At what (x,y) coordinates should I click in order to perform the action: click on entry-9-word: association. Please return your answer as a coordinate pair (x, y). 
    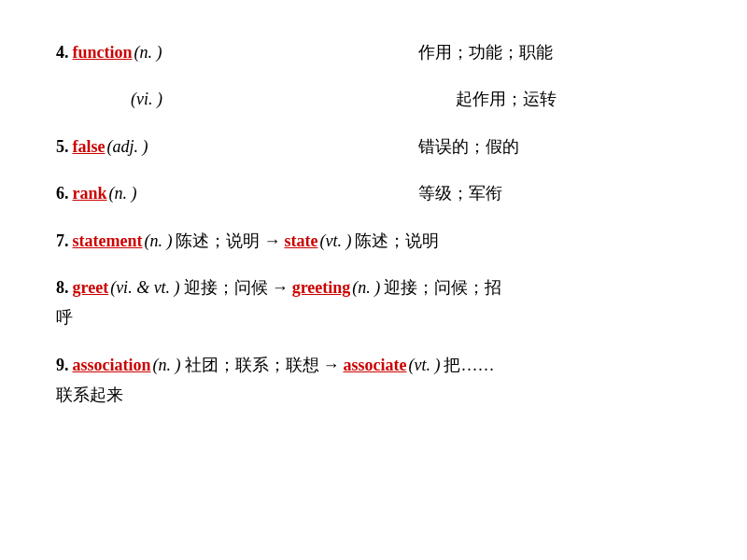
    Looking at the image, I should click on (112, 365).